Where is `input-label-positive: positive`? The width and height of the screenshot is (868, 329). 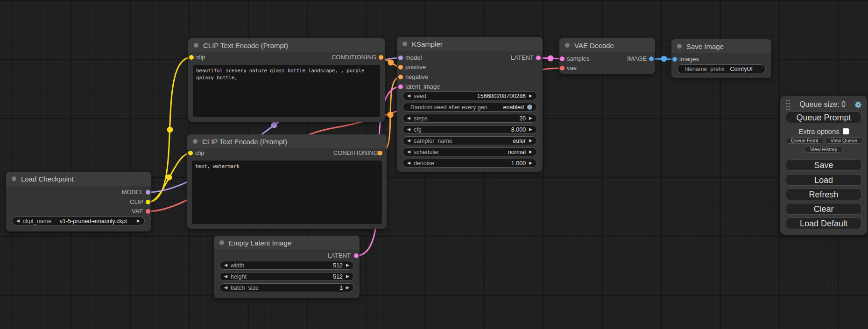
input-label-positive: positive is located at coordinates (416, 67).